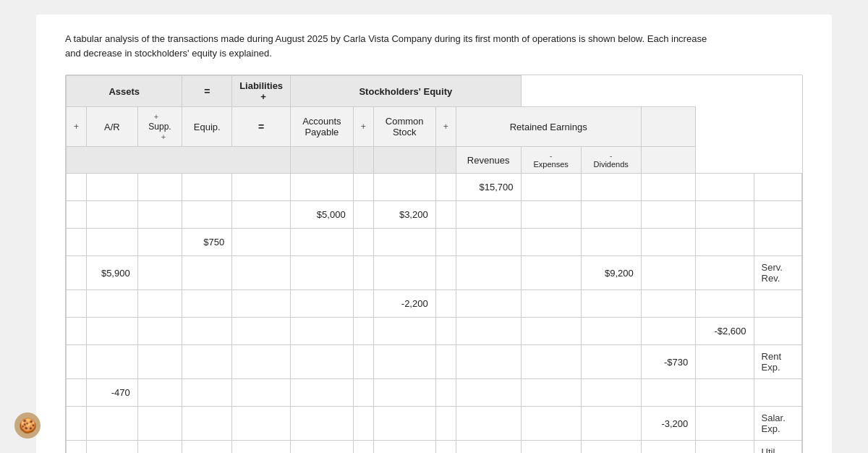 The width and height of the screenshot is (868, 453). What do you see at coordinates (262, 127) in the screenshot?
I see `eq-sign-2: =` at bounding box center [262, 127].